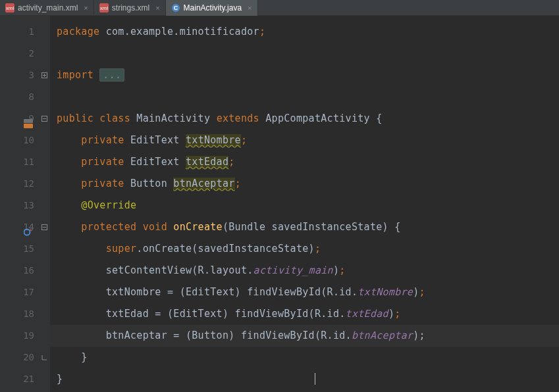 The height and width of the screenshot is (392, 559). What do you see at coordinates (175, 8) in the screenshot?
I see `svg-text: C` at bounding box center [175, 8].